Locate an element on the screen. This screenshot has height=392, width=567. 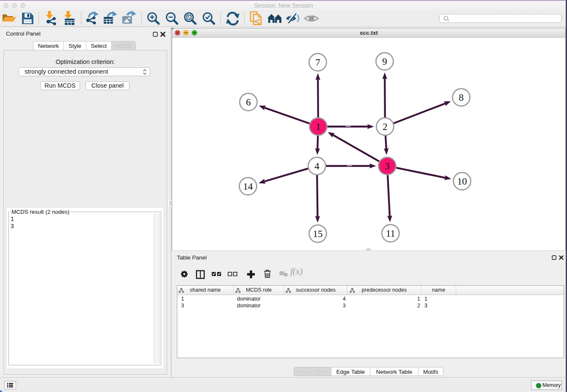
svg-text: 8 is located at coordinates (461, 97).